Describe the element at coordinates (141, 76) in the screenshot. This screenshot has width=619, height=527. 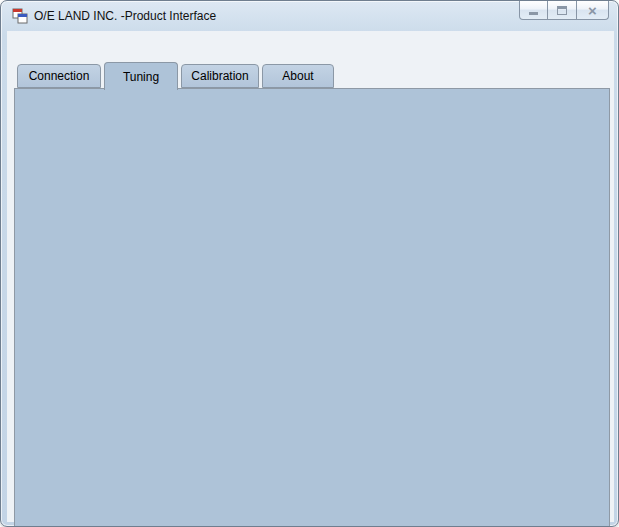
I see `tab-tuning: Tuning` at that location.